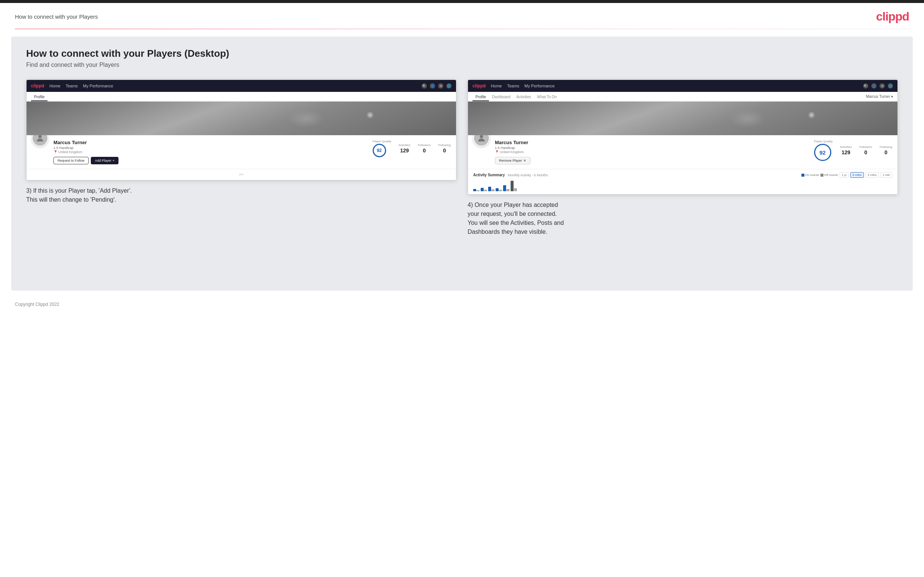  I want to click on player-name-right: Marcus Turner, so click(652, 143).